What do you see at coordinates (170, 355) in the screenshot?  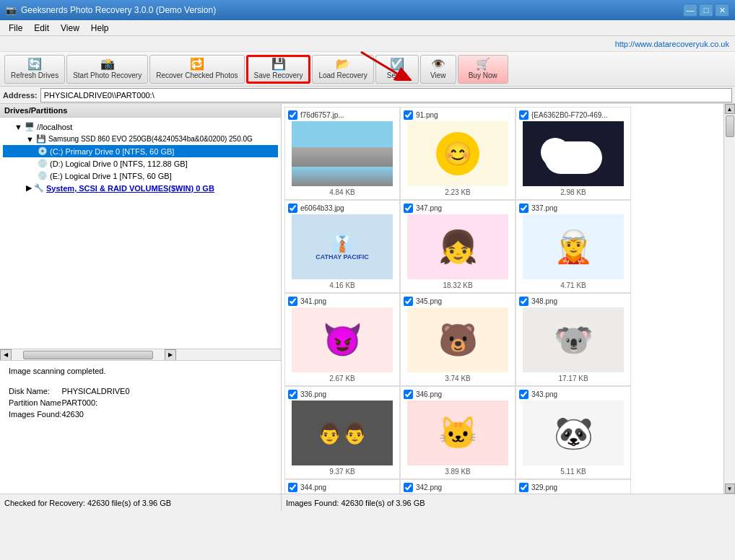 I see `scroll-right-arrow: ▶` at bounding box center [170, 355].